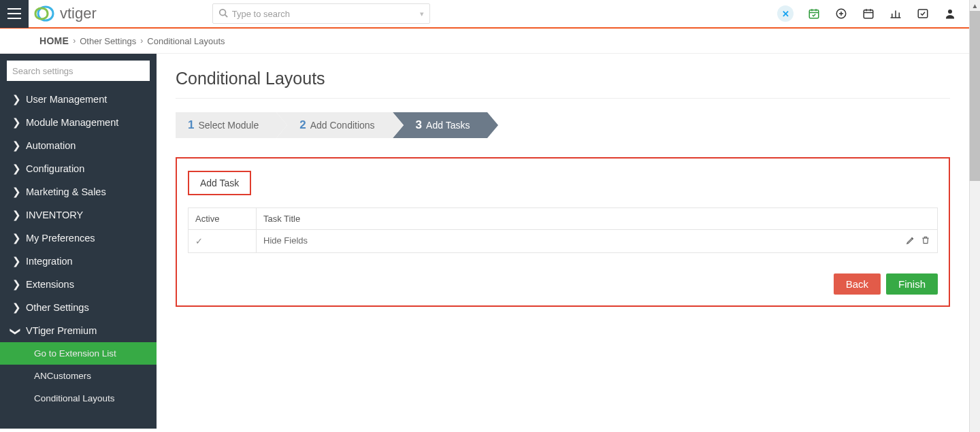 Image resolution: width=980 pixels, height=432 pixels. I want to click on reports-icon, so click(896, 14).